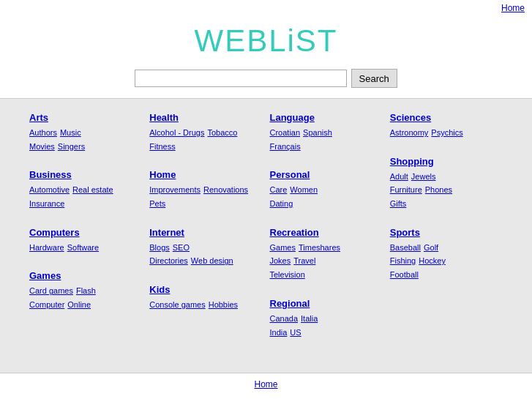  Describe the element at coordinates (446, 133) in the screenshot. I see `link-psychics: Psychics` at that location.